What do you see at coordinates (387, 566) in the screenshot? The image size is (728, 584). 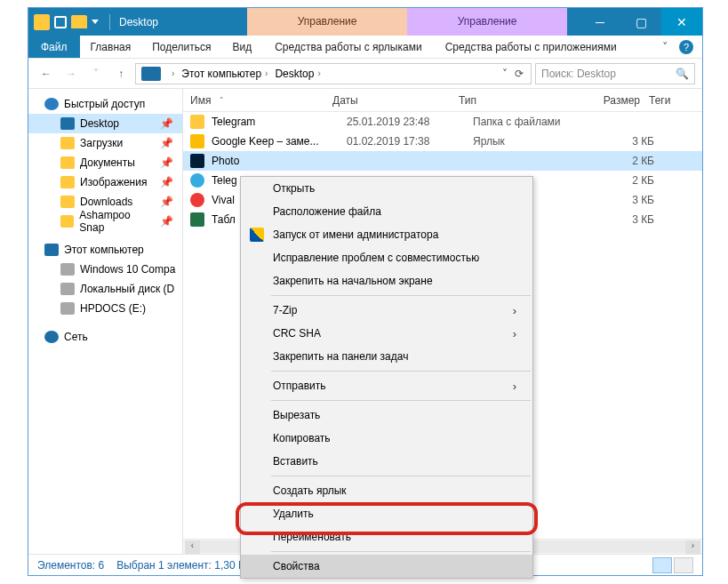 I see `cm-properties: Свойства` at bounding box center [387, 566].